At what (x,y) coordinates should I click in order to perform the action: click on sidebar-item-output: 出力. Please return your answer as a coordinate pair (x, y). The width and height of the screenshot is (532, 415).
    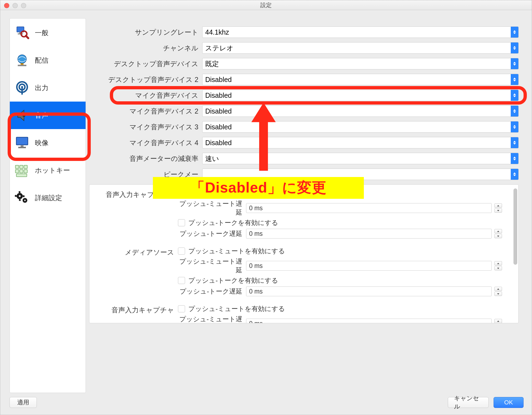
    Looking at the image, I should click on (48, 88).